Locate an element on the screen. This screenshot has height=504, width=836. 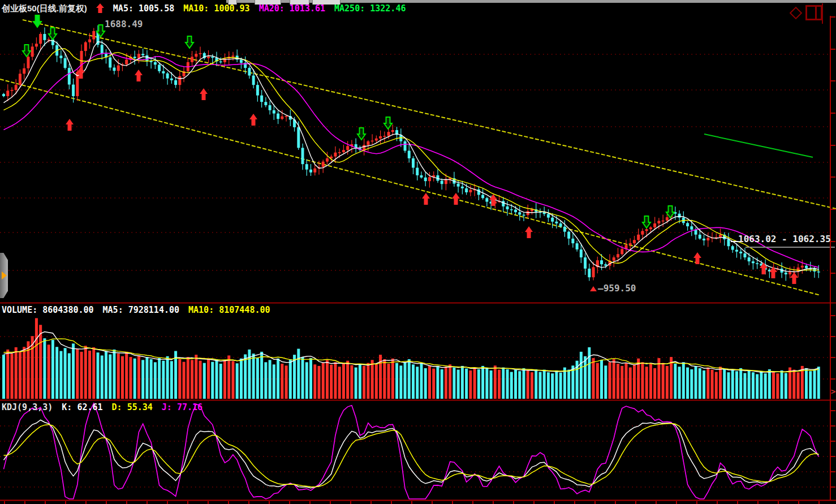
volume-ma10-value: MA10: 8107448.00 is located at coordinates (230, 310).